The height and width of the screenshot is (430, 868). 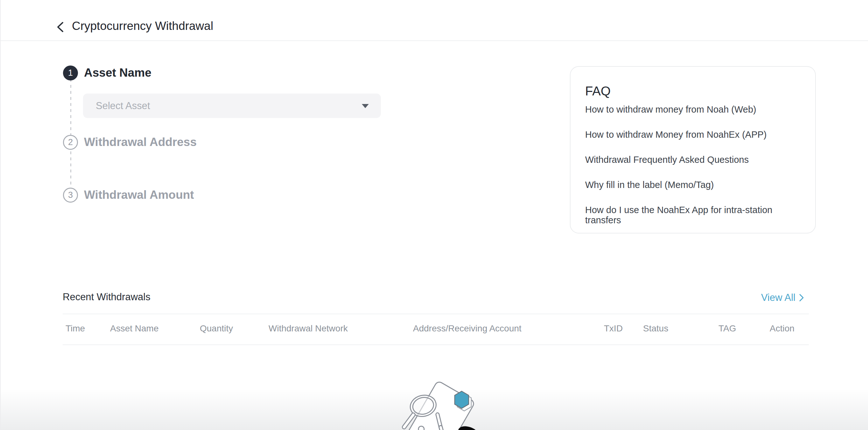 I want to click on asset-select-placeholder: Select Asset, so click(x=123, y=106).